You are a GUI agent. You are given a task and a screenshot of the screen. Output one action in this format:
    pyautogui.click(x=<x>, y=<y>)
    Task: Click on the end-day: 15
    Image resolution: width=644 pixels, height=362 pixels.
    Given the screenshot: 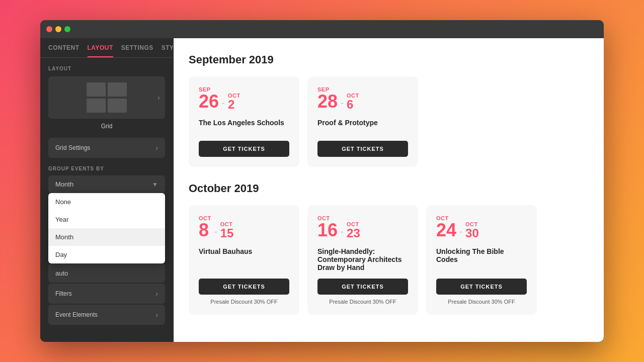 What is the action you would take?
    pyautogui.click(x=227, y=233)
    